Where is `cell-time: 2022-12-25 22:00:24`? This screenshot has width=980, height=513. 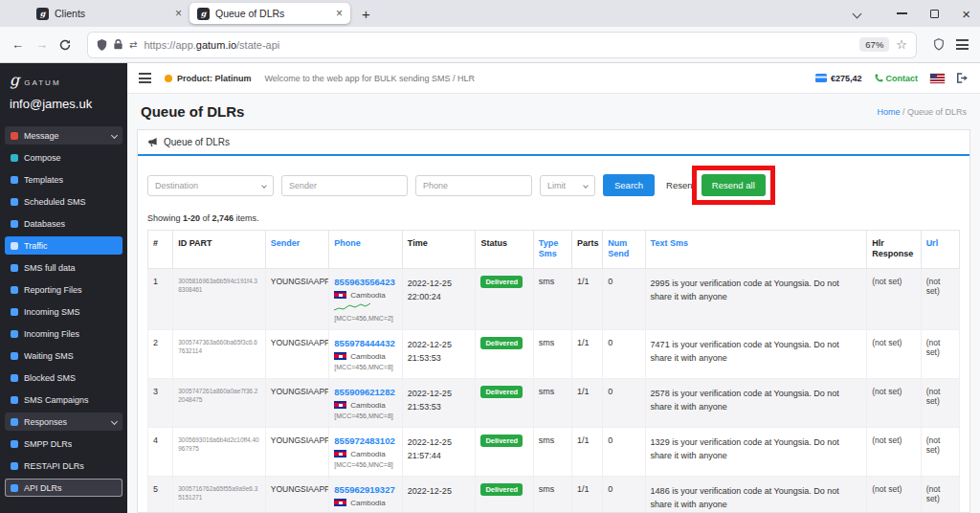
cell-time: 2022-12-25 22:00:24 is located at coordinates (438, 299).